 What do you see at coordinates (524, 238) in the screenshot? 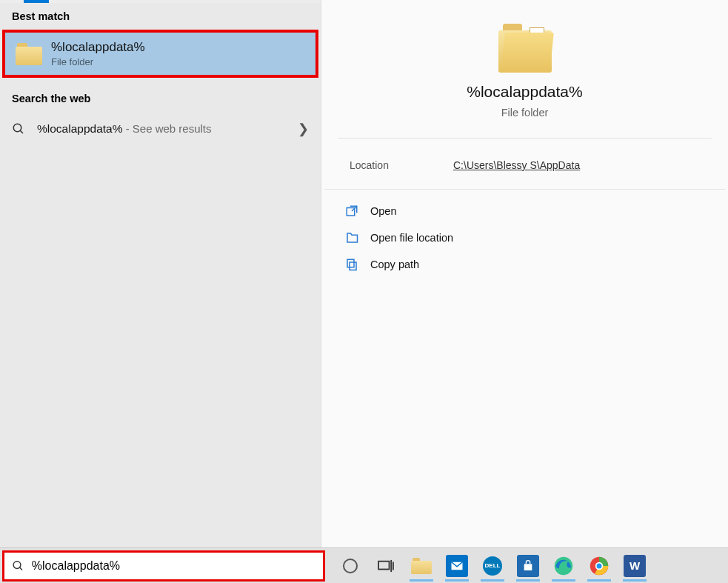
I see `open-file-location-action: Open file location` at bounding box center [524, 238].